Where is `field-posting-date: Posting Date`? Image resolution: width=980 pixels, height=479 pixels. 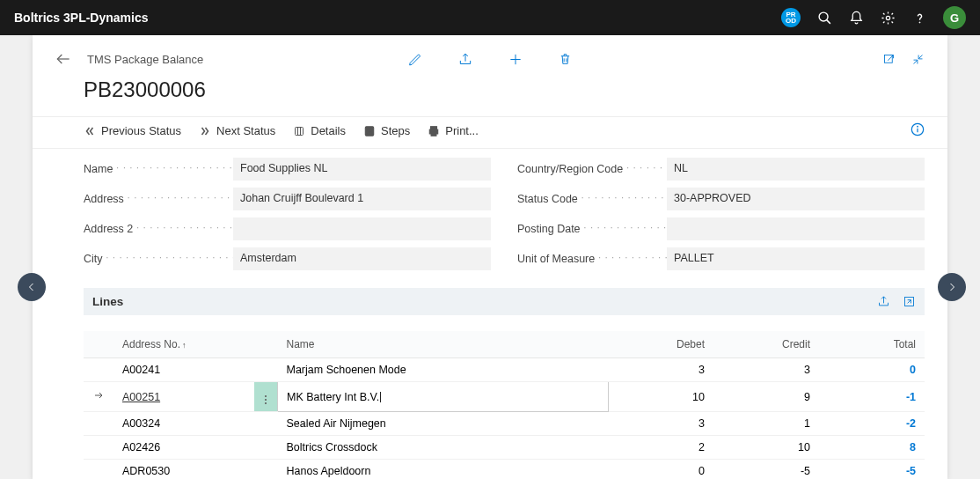
field-posting-date: Posting Date is located at coordinates (721, 229).